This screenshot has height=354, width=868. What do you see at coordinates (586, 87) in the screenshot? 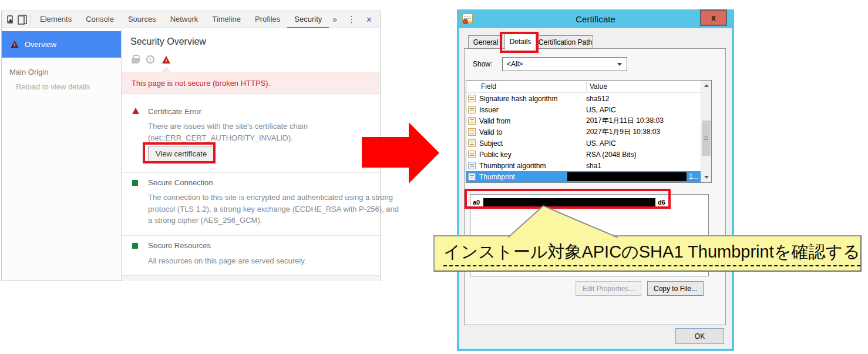
I see `column-divider` at bounding box center [586, 87].